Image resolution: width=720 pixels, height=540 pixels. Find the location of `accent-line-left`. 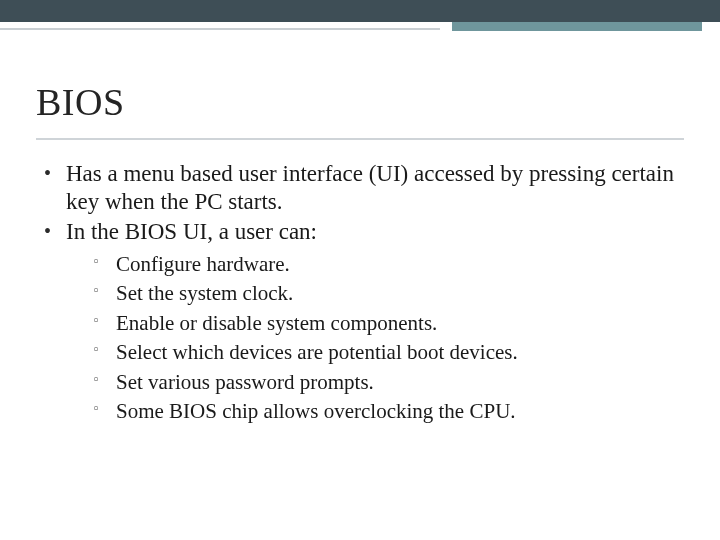

accent-line-left is located at coordinates (220, 29).